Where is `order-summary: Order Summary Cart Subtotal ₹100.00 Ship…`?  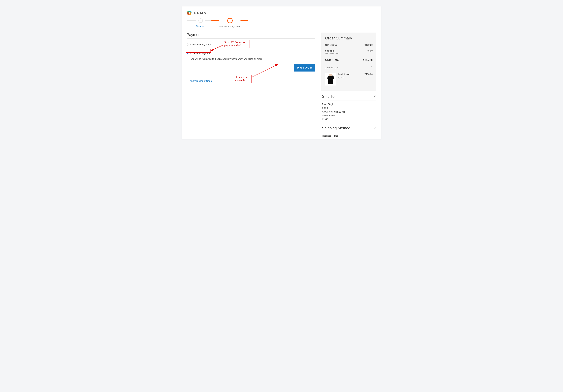
order-summary: Order Summary Cart Subtotal ₹100.00 Ship… is located at coordinates (349, 62).